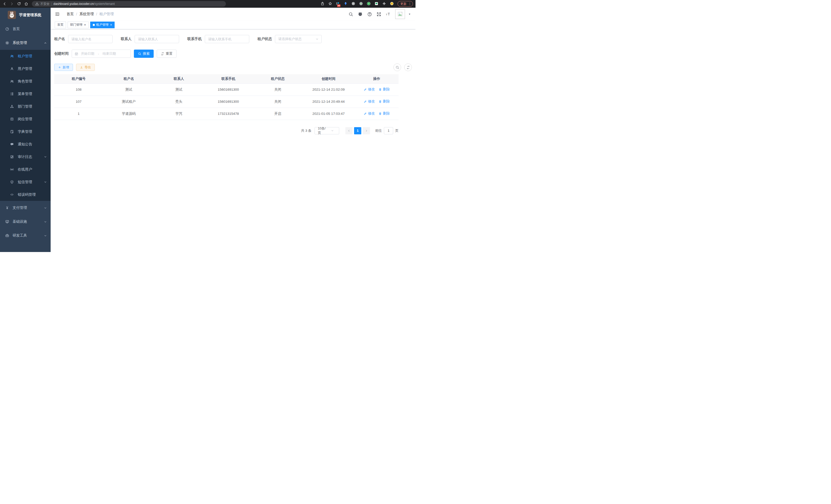 The width and height of the screenshot is (831, 504). What do you see at coordinates (389, 14) in the screenshot?
I see `font-size-icon: TT` at bounding box center [389, 14].